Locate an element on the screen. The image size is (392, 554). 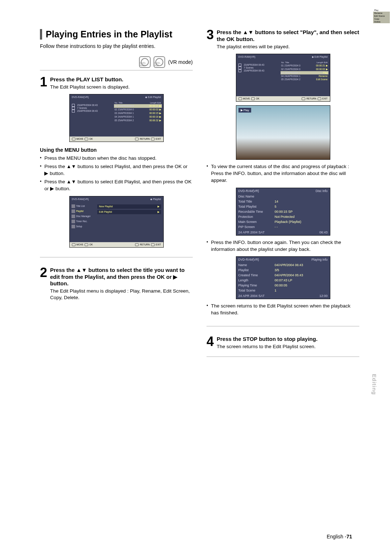
right-bullet-2: Press the INFO. button once again. Then … is located at coordinates (283, 246).